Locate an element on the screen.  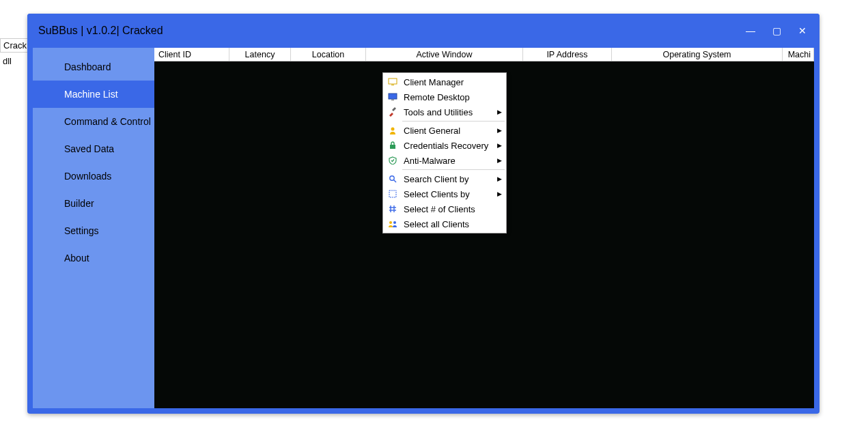
col-ip-address: IP Address is located at coordinates (568, 55).